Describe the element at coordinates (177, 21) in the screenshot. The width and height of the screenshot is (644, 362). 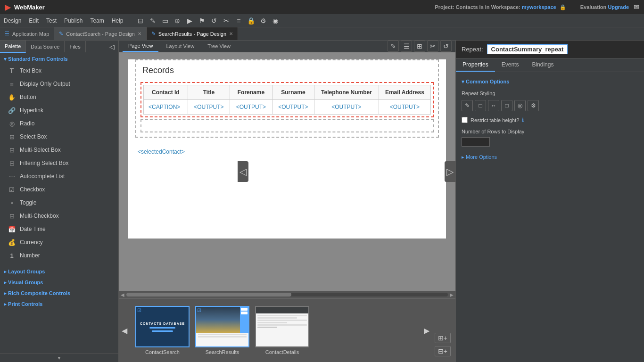
I see `toolbar-sitemap: ⊕` at that location.